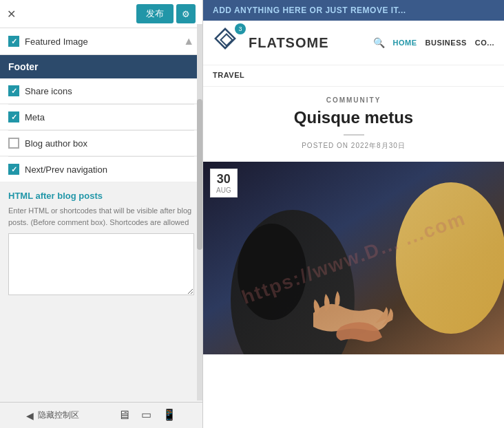 This screenshot has height=428, width=504. Describe the element at coordinates (354, 43) in the screenshot. I see `site-nav: 3 FLATSOME 🔍 HOME BUSINESS CO...` at that location.